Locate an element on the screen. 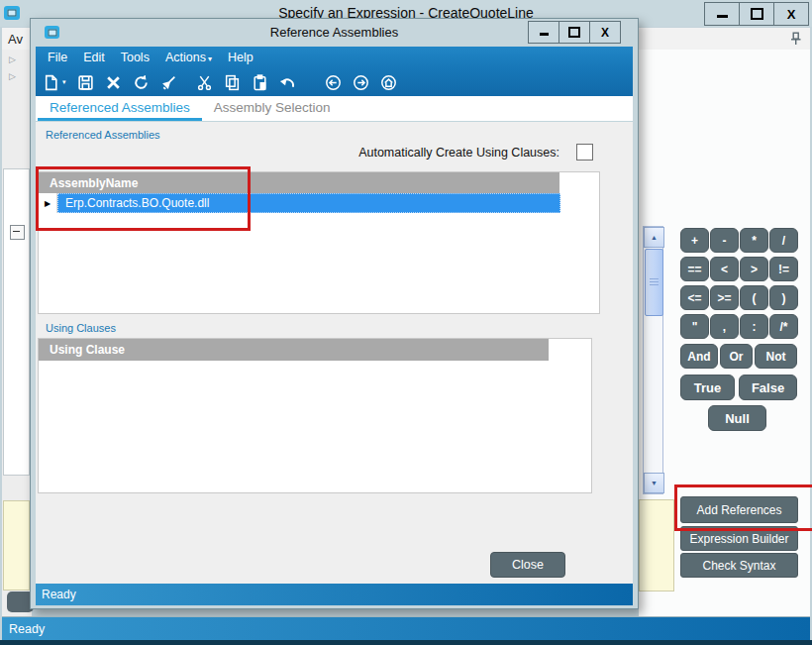 The image size is (812, 645). annotation-red-box-assembly-grid is located at coordinates (143, 198).